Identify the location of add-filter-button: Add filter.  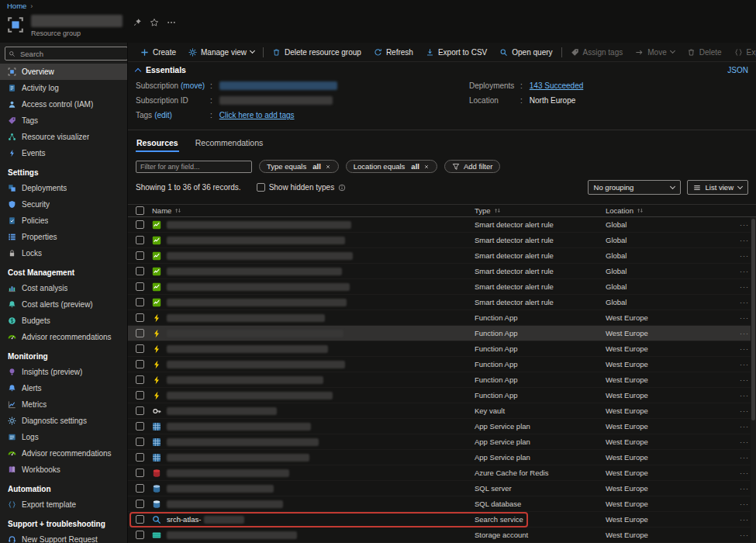
(473, 166).